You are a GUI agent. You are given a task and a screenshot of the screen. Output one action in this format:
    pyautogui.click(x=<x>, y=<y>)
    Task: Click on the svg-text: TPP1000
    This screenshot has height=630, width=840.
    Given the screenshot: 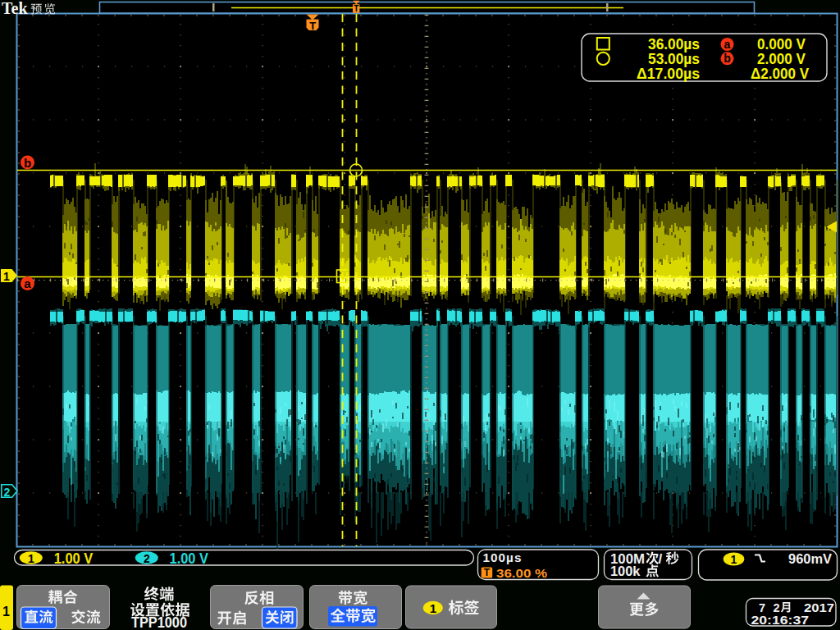 What is the action you would take?
    pyautogui.click(x=159, y=622)
    